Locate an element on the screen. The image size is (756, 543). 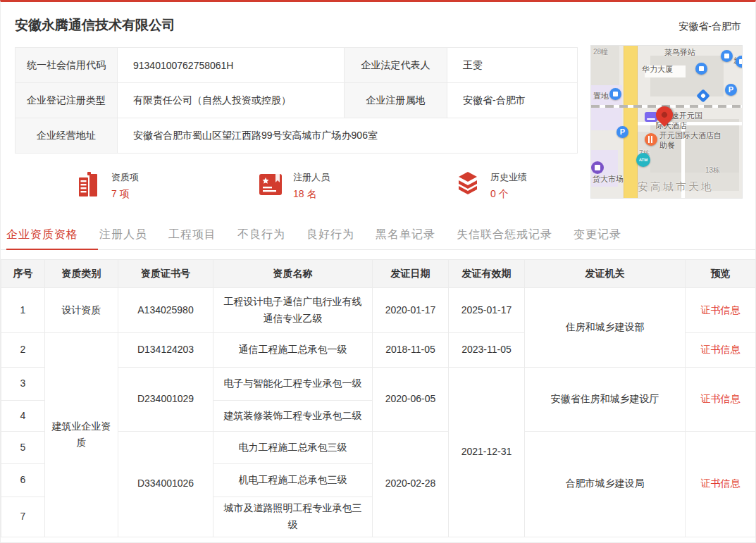
qual-cell: 4 is located at coordinates (23, 416).